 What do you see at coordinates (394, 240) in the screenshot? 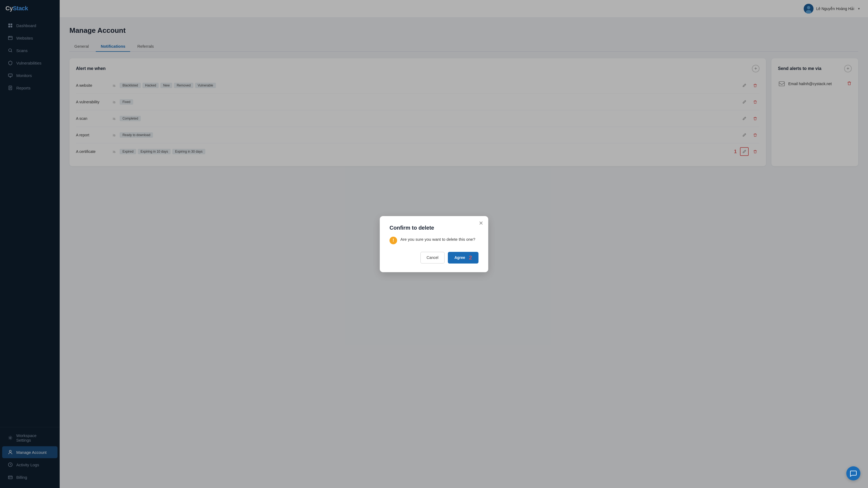
I see `warning-icon: !` at bounding box center [394, 240].